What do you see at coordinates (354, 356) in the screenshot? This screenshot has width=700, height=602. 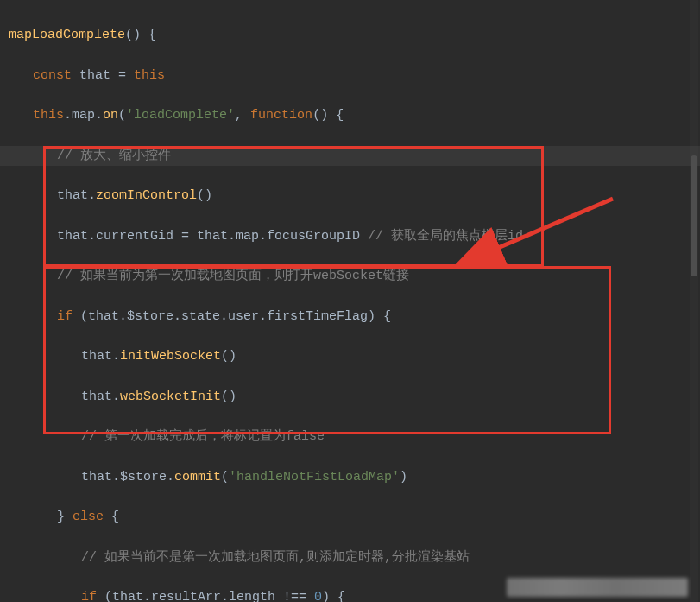 I see `code-line: that.initWebSocket()` at bounding box center [354, 356].